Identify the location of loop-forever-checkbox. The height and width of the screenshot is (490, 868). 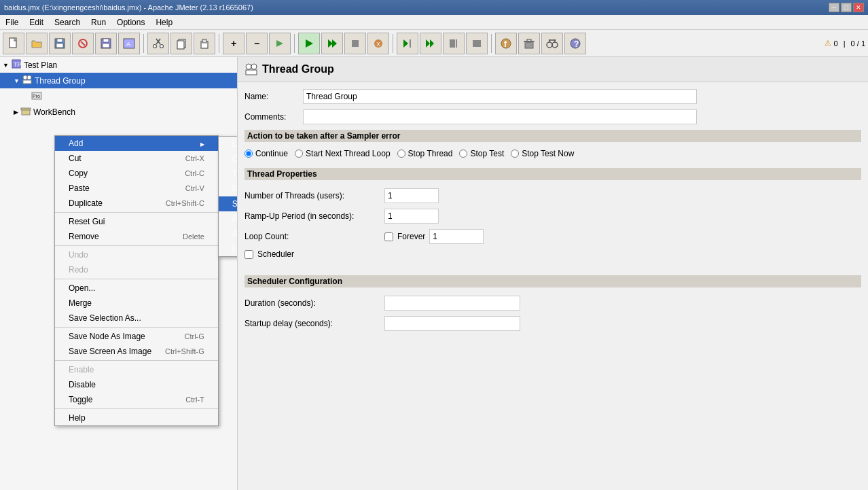
(388, 237).